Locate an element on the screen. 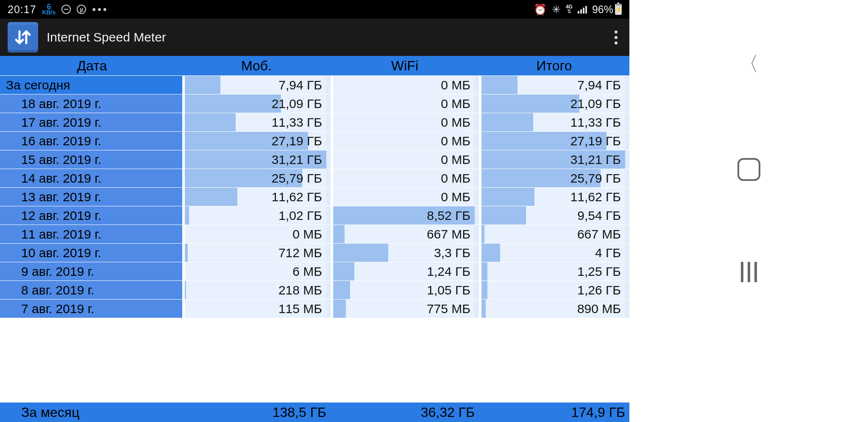 The width and height of the screenshot is (868, 422). summary-wifi: 36,32 ГБ is located at coordinates (406, 412).